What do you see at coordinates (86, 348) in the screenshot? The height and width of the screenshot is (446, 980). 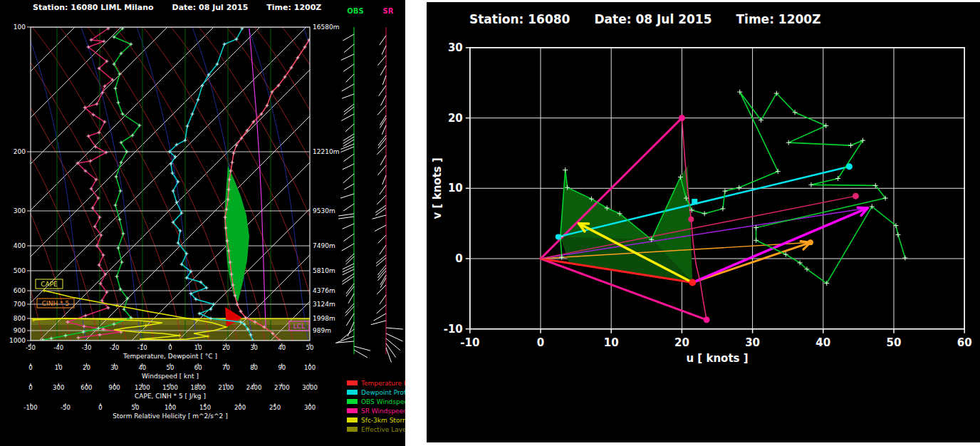 I see `svg-text: -30` at bounding box center [86, 348].